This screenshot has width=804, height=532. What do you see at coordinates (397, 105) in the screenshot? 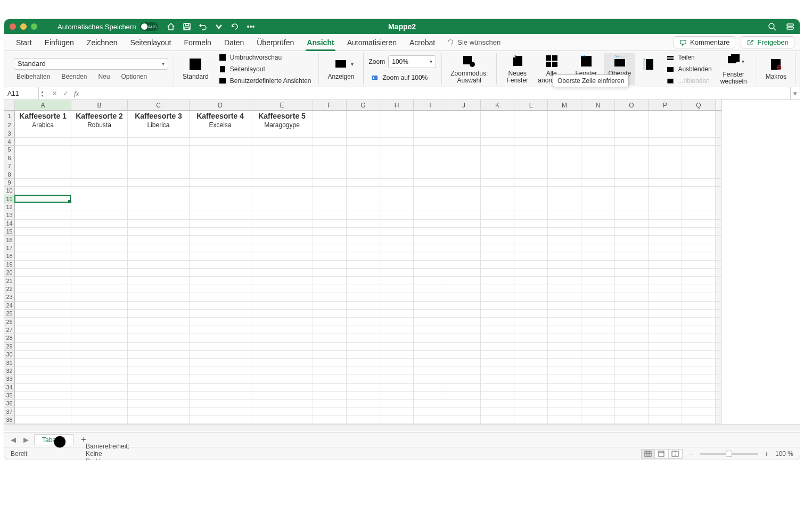
I see `column-header: H` at bounding box center [397, 105].